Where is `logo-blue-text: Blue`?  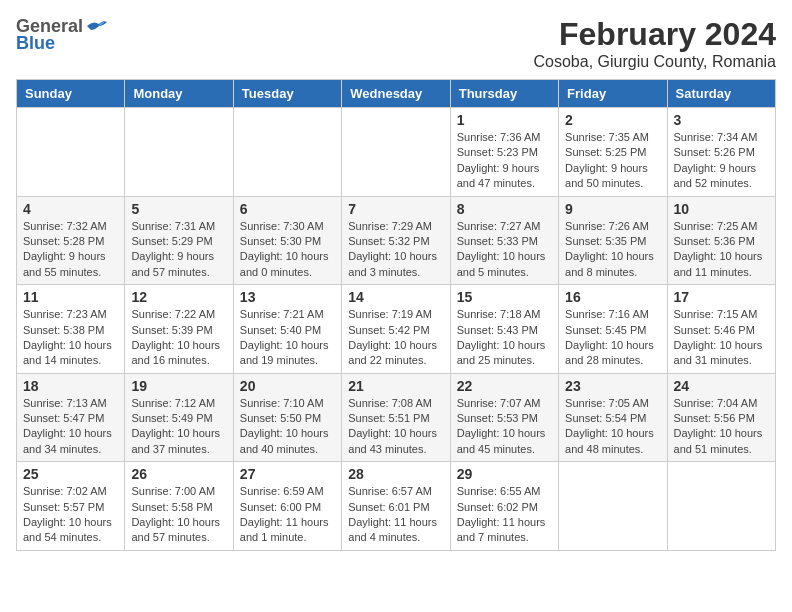 logo-blue-text: Blue is located at coordinates (36, 44).